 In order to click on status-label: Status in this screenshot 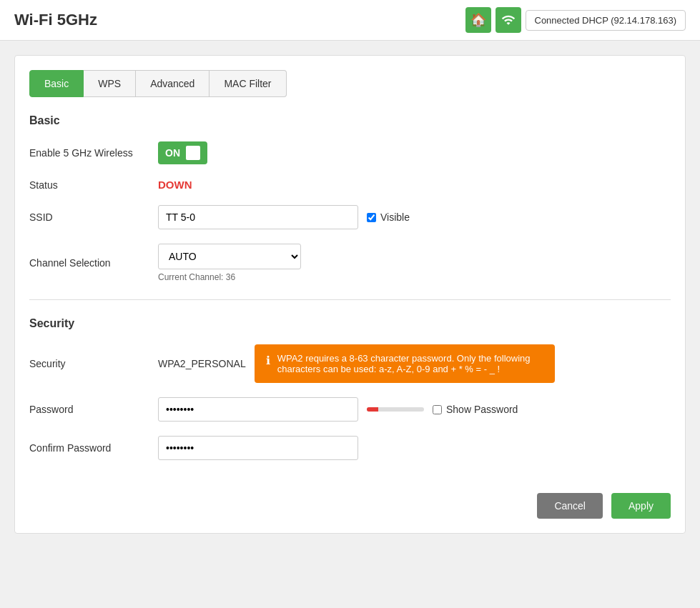, I will do `click(94, 185)`.